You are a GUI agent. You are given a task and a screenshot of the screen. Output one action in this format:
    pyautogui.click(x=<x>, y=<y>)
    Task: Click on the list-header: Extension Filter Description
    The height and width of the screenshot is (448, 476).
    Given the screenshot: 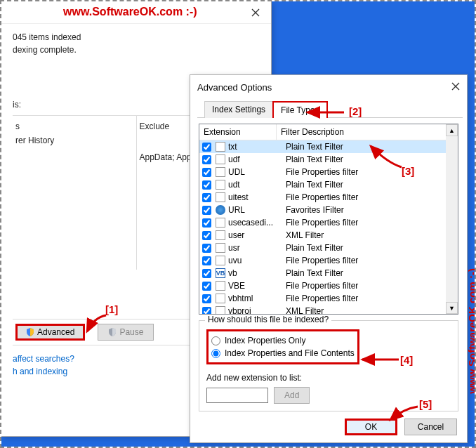 What is the action you would take?
    pyautogui.click(x=329, y=132)
    